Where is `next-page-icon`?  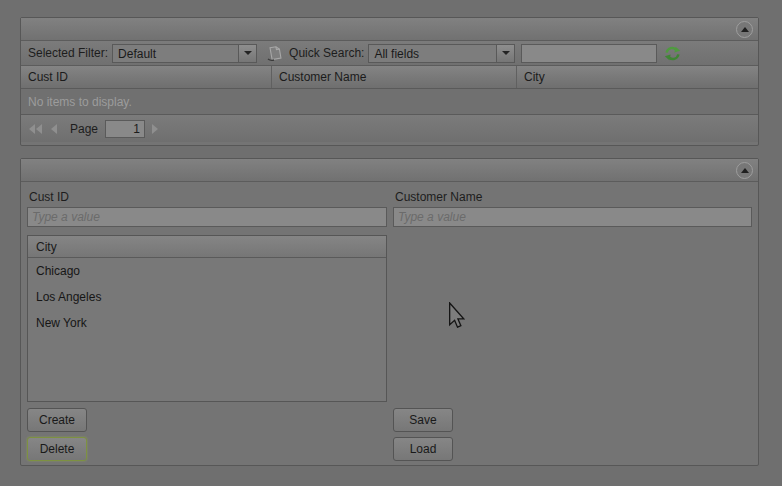
next-page-icon is located at coordinates (155, 129).